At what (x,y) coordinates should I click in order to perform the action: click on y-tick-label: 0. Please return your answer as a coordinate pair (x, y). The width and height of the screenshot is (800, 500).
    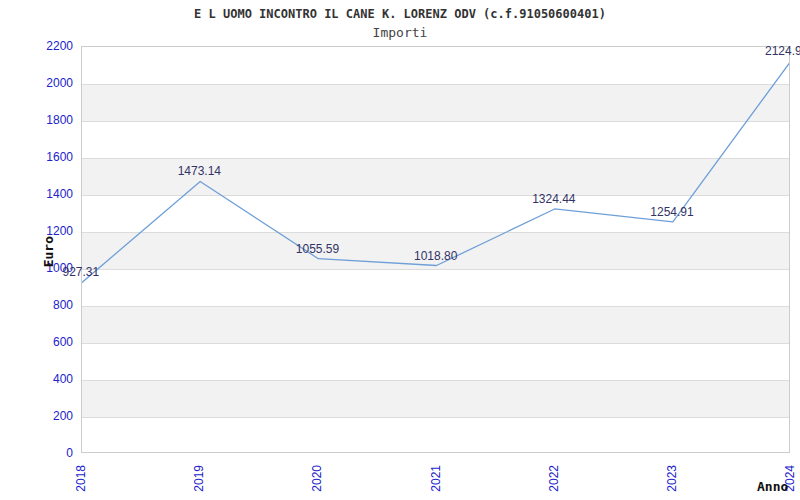
    Looking at the image, I should click on (36, 453).